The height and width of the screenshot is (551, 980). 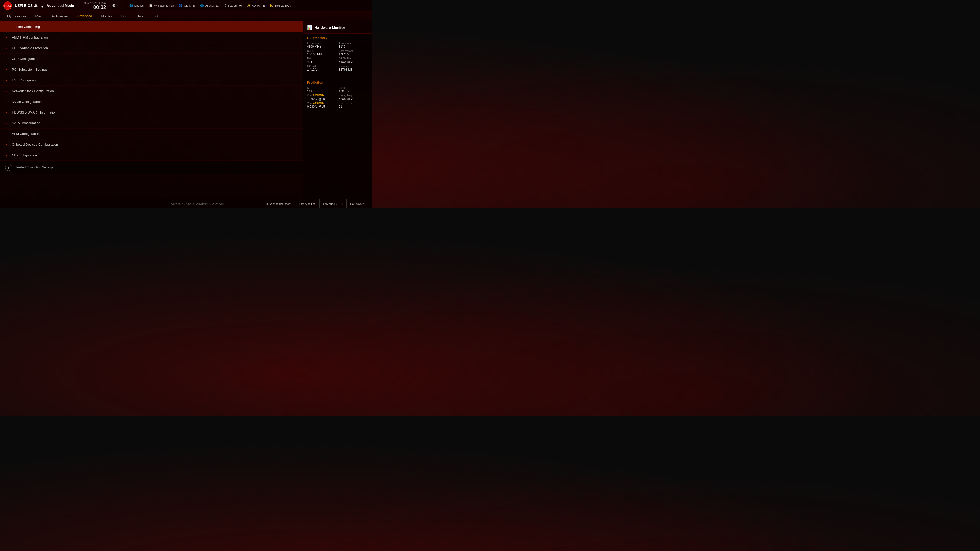 I want to click on menu-item-cpu-config: ► CPU Configuration, so click(x=151, y=59).